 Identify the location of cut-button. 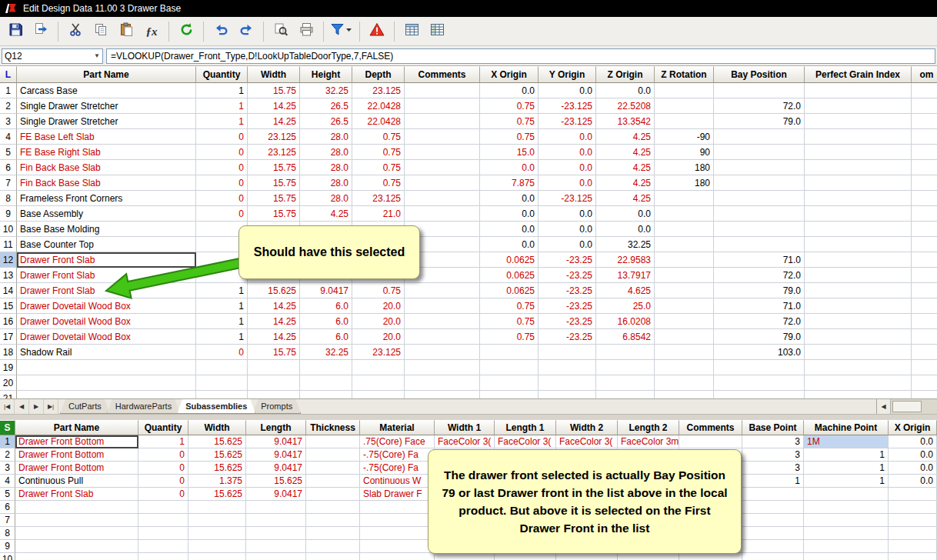
(75, 32).